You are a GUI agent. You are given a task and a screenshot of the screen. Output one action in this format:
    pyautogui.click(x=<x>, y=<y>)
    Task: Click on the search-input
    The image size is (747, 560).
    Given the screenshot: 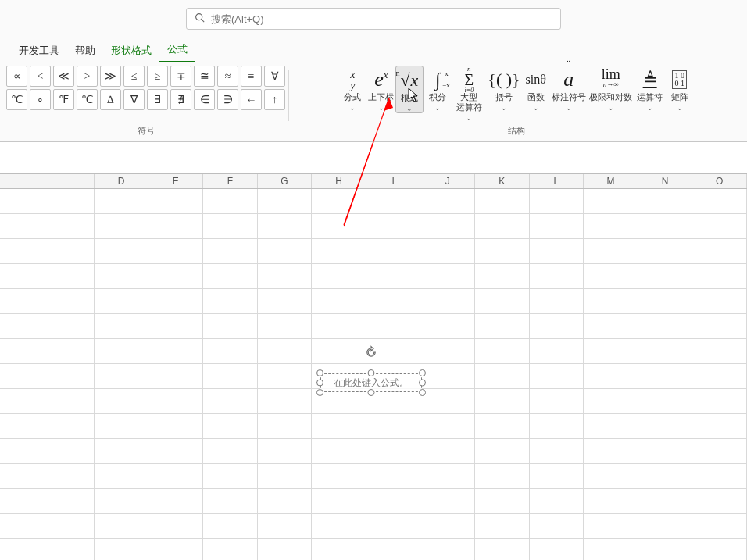 What is the action you would take?
    pyautogui.click(x=381, y=19)
    